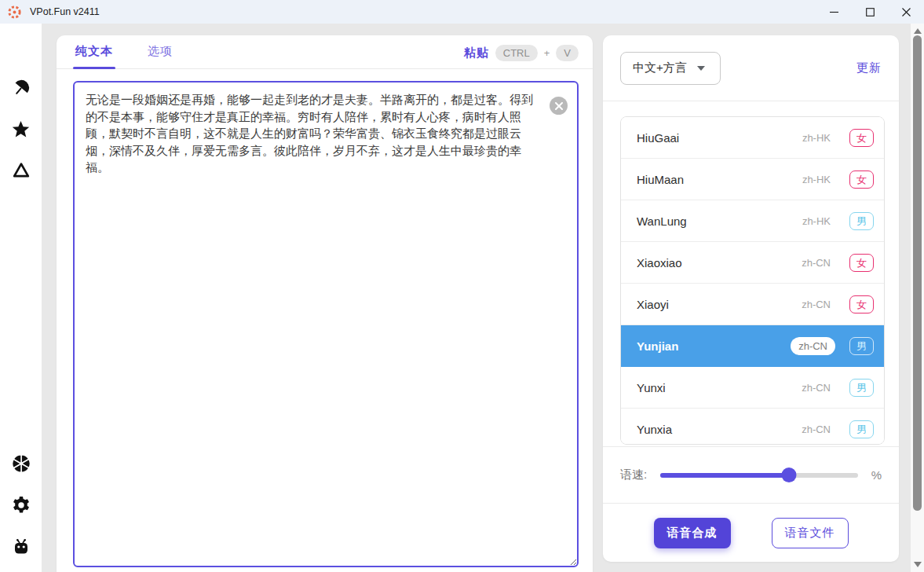 This screenshot has width=924, height=572. I want to click on v-key-pill: V, so click(567, 53).